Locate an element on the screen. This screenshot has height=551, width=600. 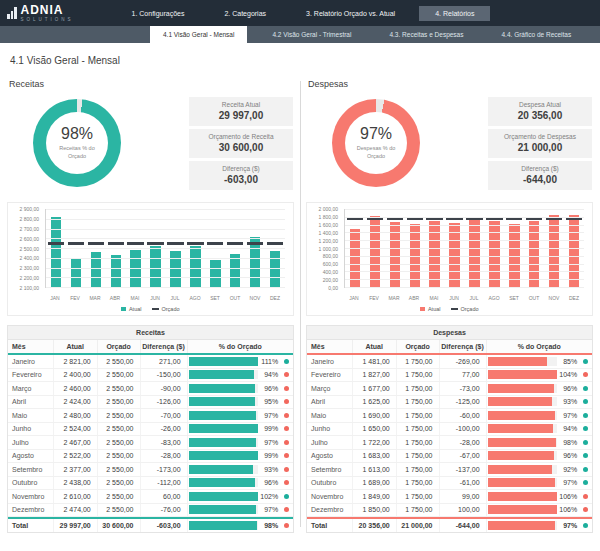
cell-atual: 1 677,00 is located at coordinates (375, 388).